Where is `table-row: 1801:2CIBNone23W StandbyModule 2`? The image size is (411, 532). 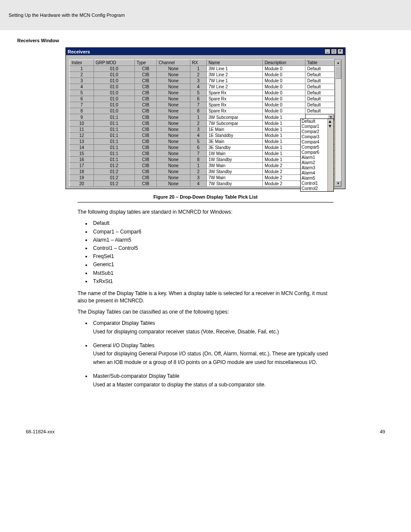 table-row: 1801:2CIBNone23W StandbyModule 2 is located at coordinates (202, 172).